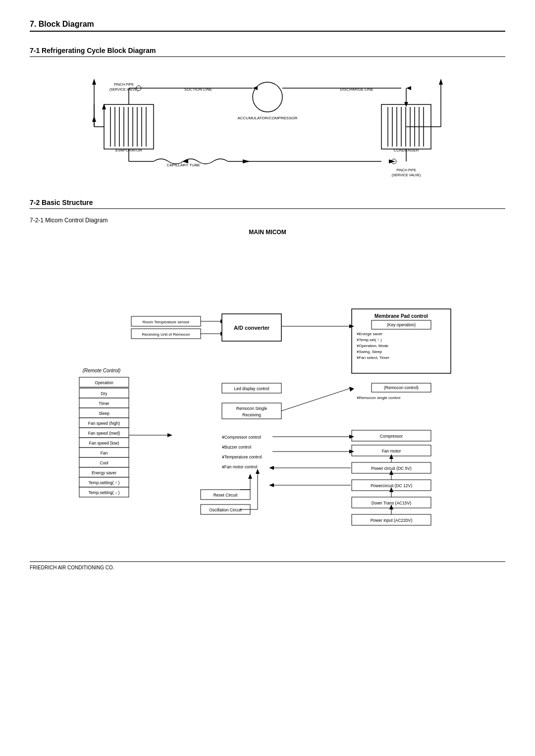 The image size is (535, 756). Describe the element at coordinates (391, 520) in the screenshot. I see `svg-text: Power input (AC220V)` at that location.